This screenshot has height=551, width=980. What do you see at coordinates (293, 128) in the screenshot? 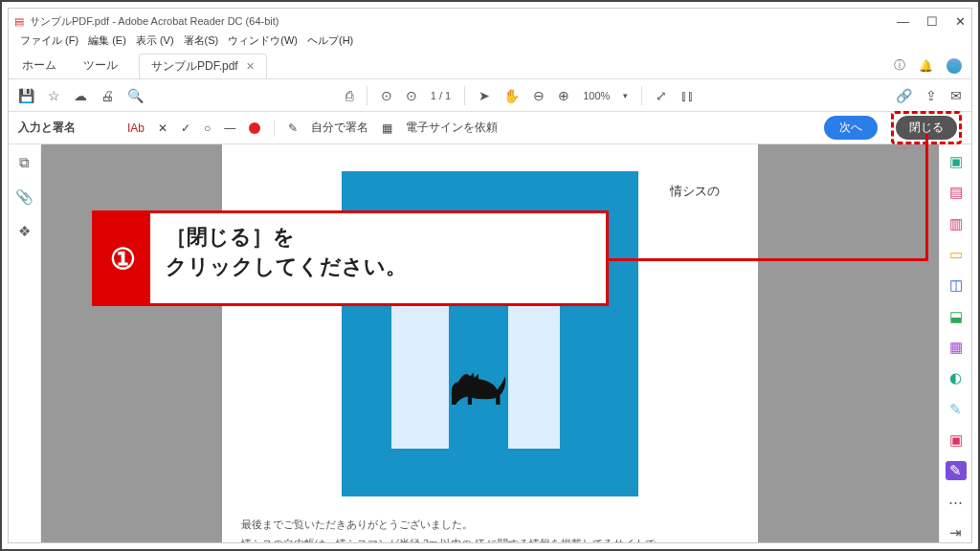
I see `pen-icon: ✎` at bounding box center [293, 128].